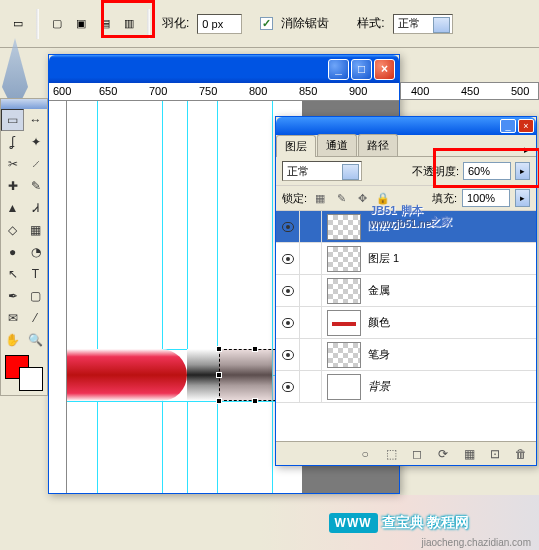 This screenshot has width=539, height=550. Describe the element at coordinates (220, 24) in the screenshot. I see `feather-input` at that location.